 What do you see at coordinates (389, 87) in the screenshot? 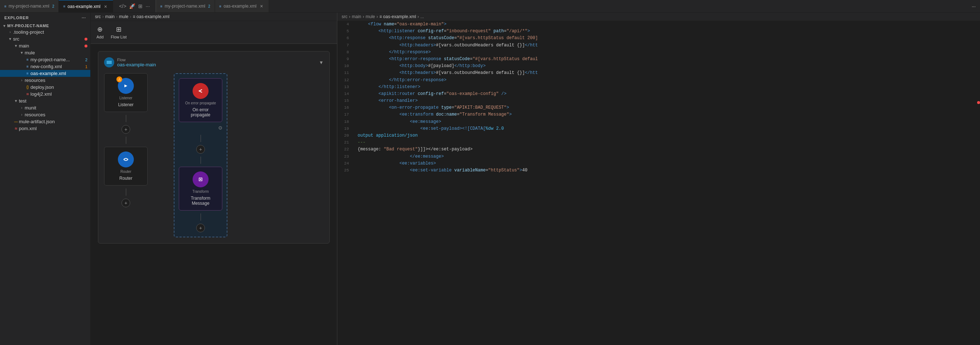
I see `line-content-13: </http:listener>` at bounding box center [389, 87].